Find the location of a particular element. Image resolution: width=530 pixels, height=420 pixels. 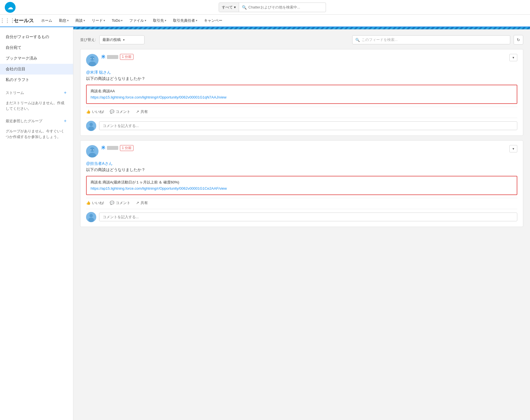

nav-item-todo: ToDo ▾ is located at coordinates (117, 21).